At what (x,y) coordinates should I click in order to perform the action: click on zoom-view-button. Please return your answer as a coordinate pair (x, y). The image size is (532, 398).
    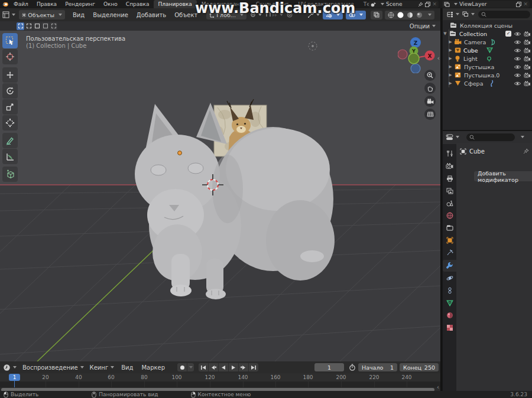
    Looking at the image, I should click on (430, 76).